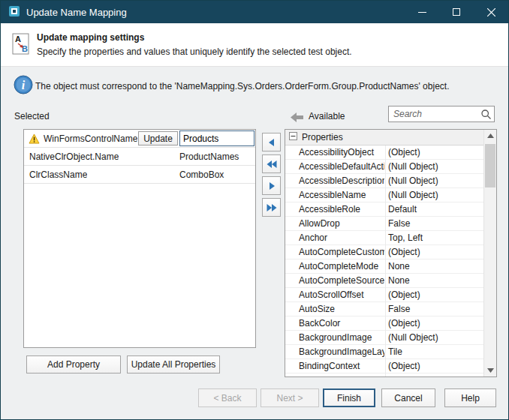 Image resolution: width=509 pixels, height=420 pixels. I want to click on property-name: AccessibleName, so click(342, 195).